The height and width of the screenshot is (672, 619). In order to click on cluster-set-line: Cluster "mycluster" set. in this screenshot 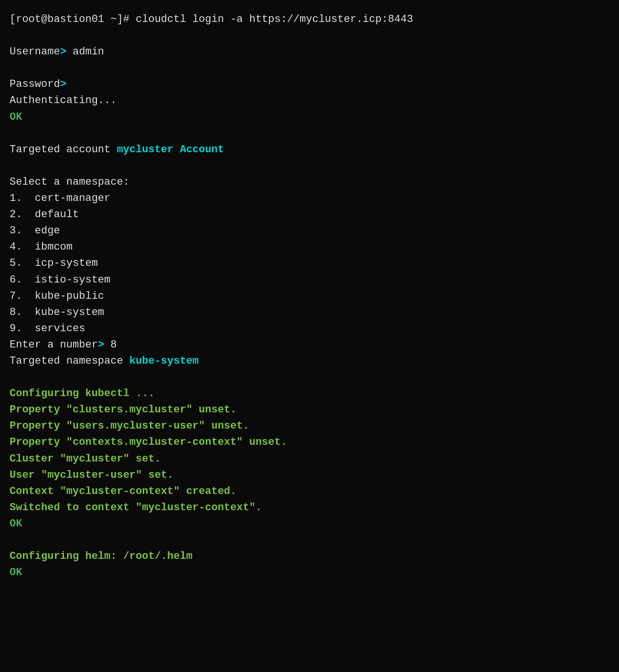, I will do `click(310, 459)`.